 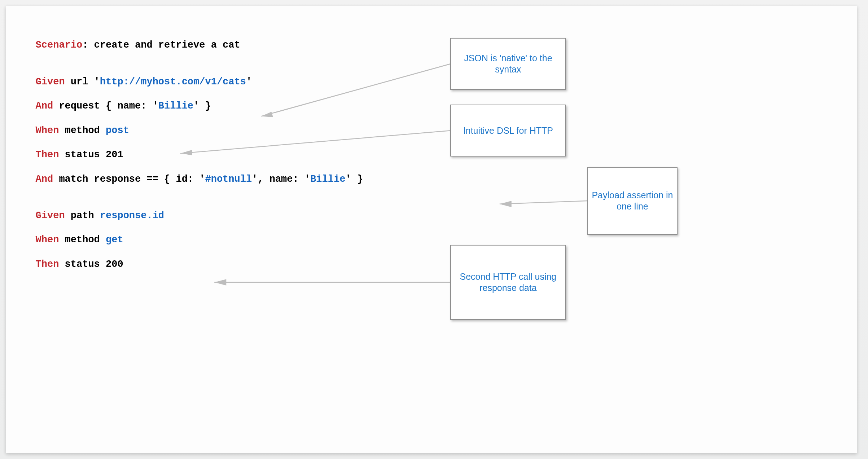 What do you see at coordinates (123, 106) in the screenshot?
I see `code-line-6: And request { name: 'Billie' }` at bounding box center [123, 106].